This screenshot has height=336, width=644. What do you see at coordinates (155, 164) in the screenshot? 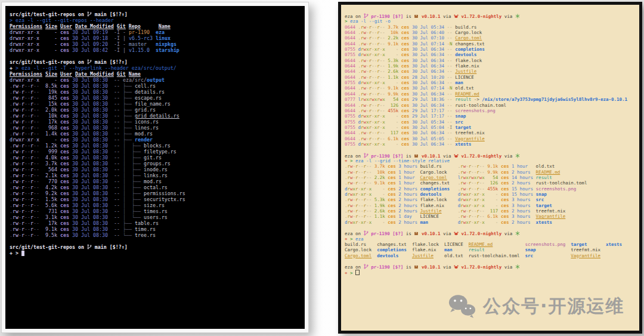
I see `terminal-line: .rw-r--r-- 3.7k ces 30 Jul 08:30 -- │ ├─…` at bounding box center [155, 164].